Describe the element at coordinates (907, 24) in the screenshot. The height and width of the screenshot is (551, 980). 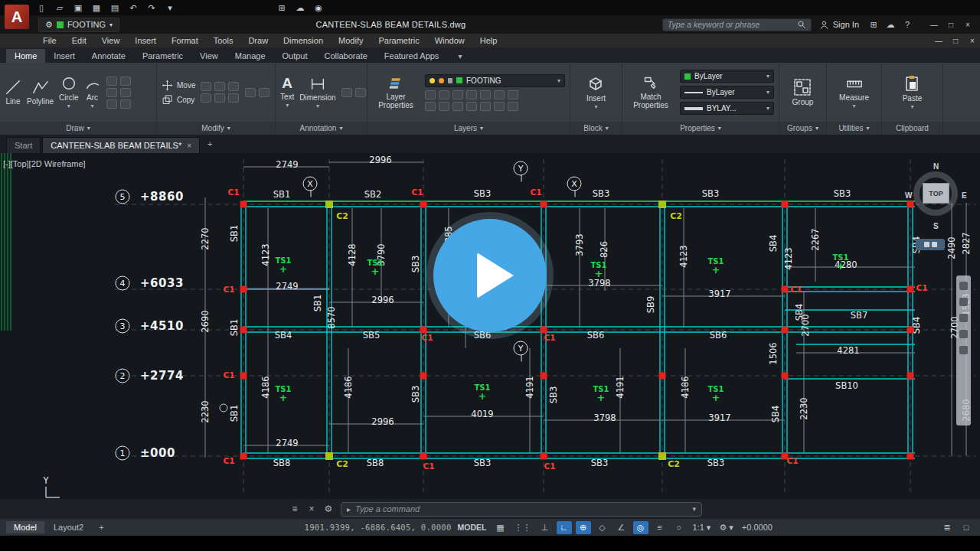
I see `help-icon: ?` at that location.